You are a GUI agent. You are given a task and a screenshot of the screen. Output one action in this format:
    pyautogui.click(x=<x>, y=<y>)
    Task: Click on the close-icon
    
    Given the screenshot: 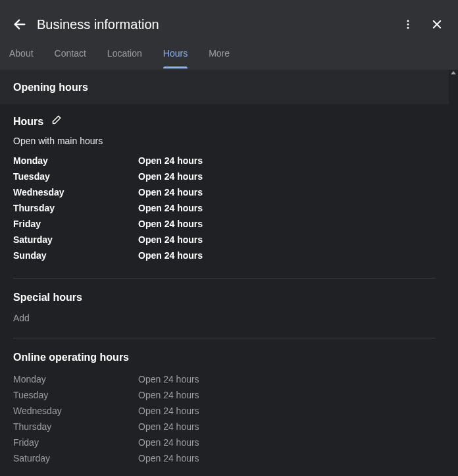 What is the action you would take?
    pyautogui.click(x=437, y=24)
    